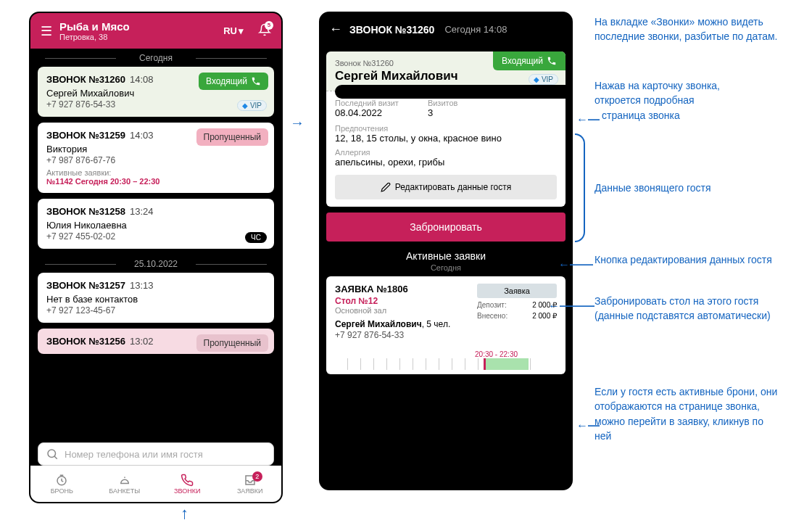 The width and height of the screenshot is (812, 528). I want to click on caller-name: Юлия Николаевна, so click(156, 225).